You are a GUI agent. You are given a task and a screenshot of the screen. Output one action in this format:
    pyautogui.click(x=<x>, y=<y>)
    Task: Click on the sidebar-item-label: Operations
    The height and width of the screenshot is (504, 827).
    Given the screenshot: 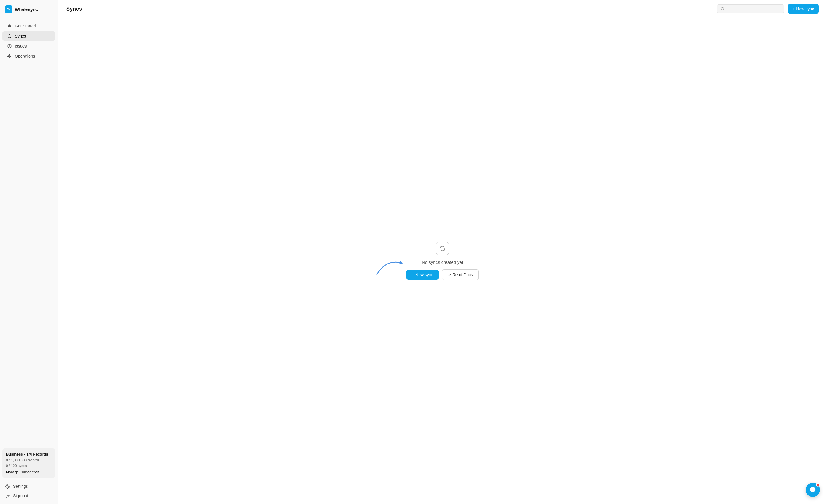 What is the action you would take?
    pyautogui.click(x=25, y=56)
    